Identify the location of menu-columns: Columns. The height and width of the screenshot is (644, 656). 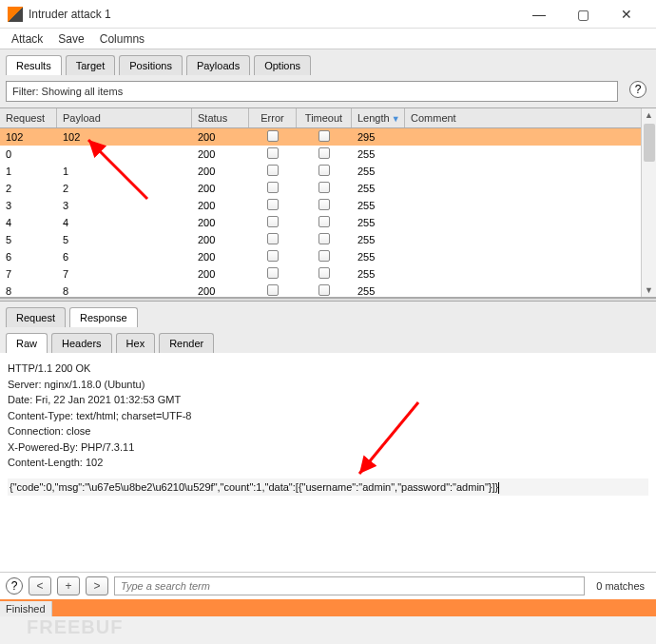
(122, 39).